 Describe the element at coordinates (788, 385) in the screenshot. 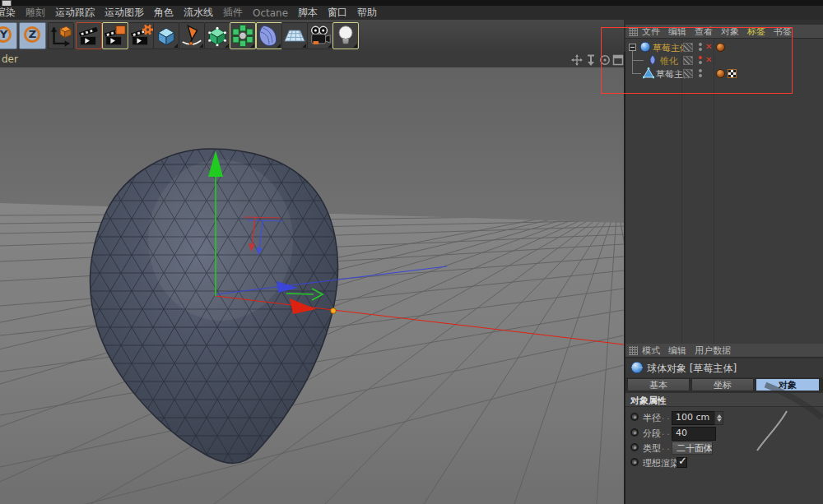

I see `tab-object: 对象` at that location.